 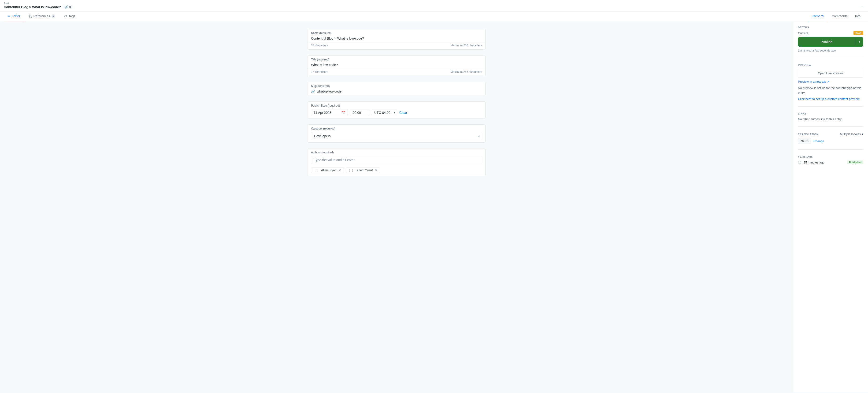 What do you see at coordinates (72, 16) in the screenshot?
I see `tab-tags-label: Tags` at bounding box center [72, 16].